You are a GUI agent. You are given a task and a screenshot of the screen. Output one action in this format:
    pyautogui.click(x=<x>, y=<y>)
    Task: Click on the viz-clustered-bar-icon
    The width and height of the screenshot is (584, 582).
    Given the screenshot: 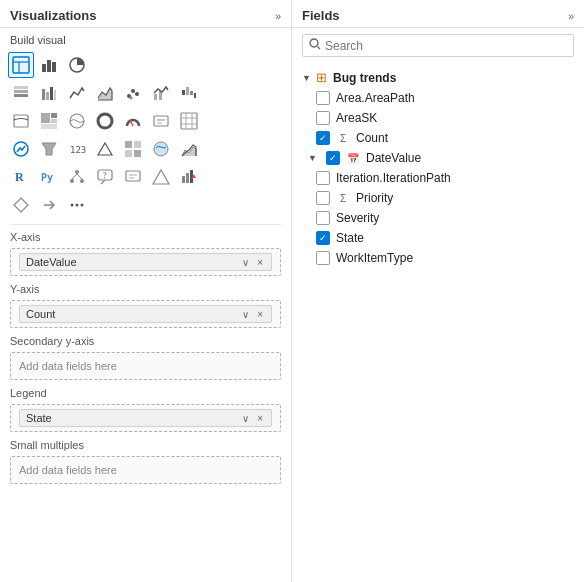 What is the action you would take?
    pyautogui.click(x=49, y=93)
    